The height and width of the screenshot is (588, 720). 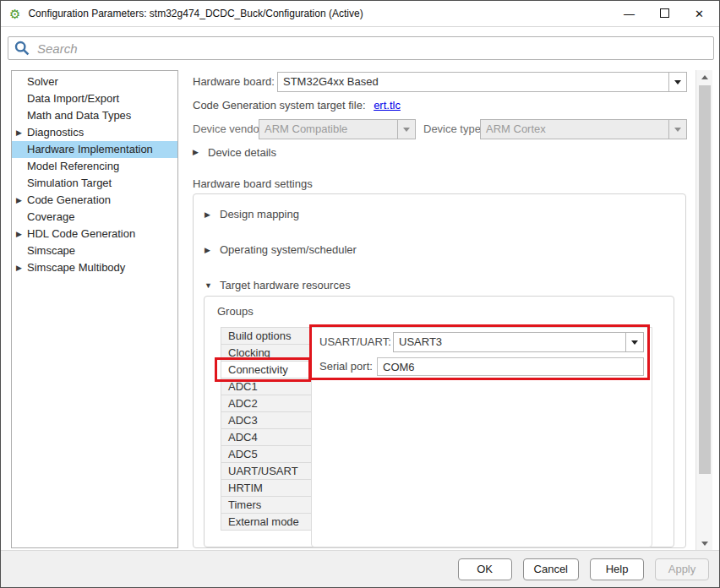 I want to click on groups-label: Groups, so click(x=235, y=311).